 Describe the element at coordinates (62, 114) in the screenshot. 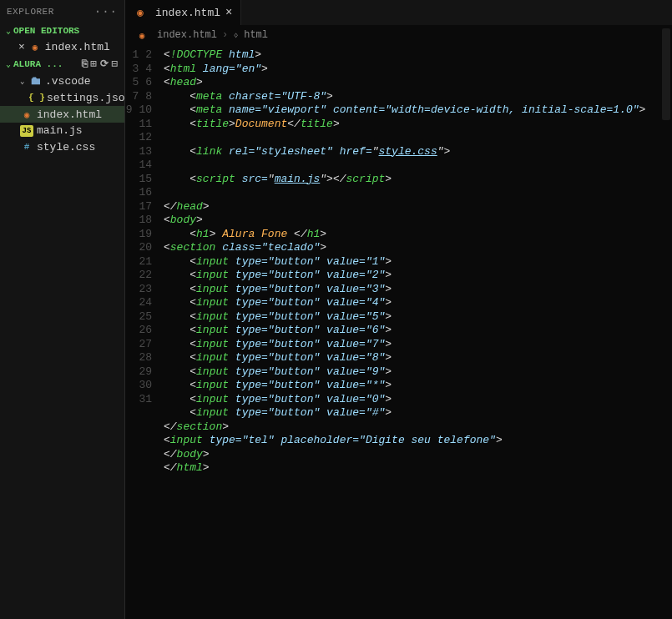

I see `tree-item-index: ◉ index.html` at that location.